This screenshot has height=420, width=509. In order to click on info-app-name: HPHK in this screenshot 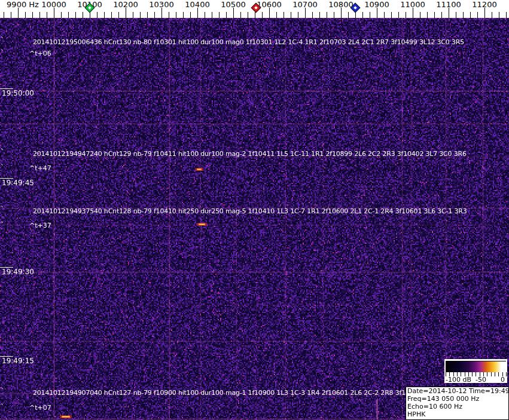, I will do `click(457, 415)`.